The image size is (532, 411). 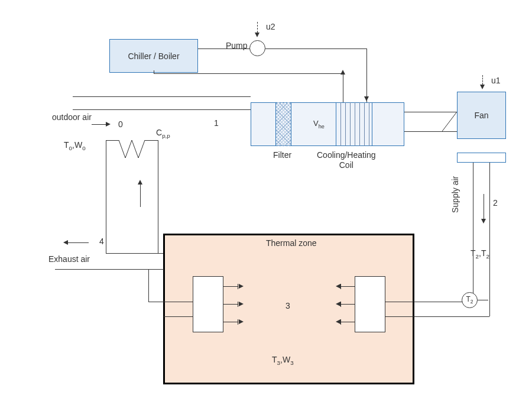 I want to click on filter-label: Filter, so click(x=283, y=155).